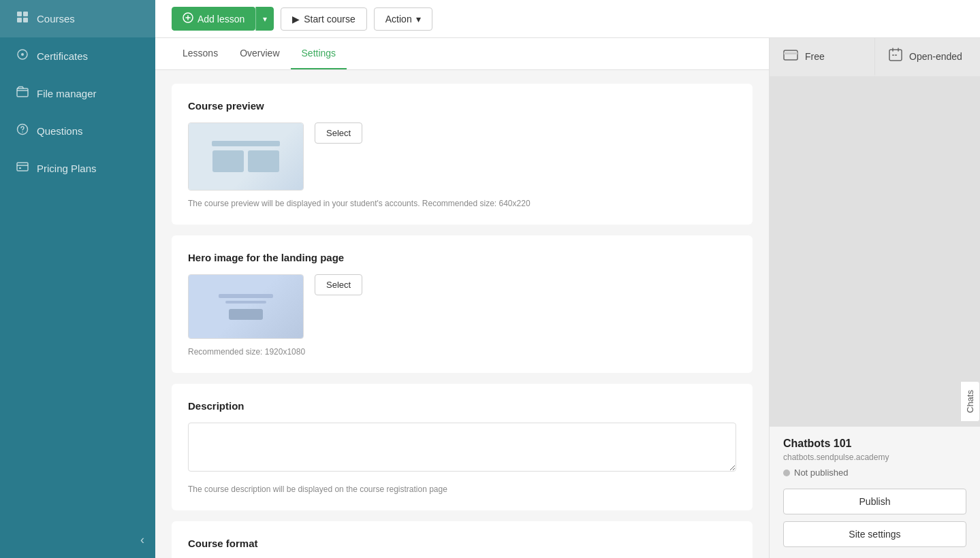 This screenshot has width=980, height=558. What do you see at coordinates (78, 169) in the screenshot?
I see `sidebar-item-pricing-plans: Pricing Plans` at bounding box center [78, 169].